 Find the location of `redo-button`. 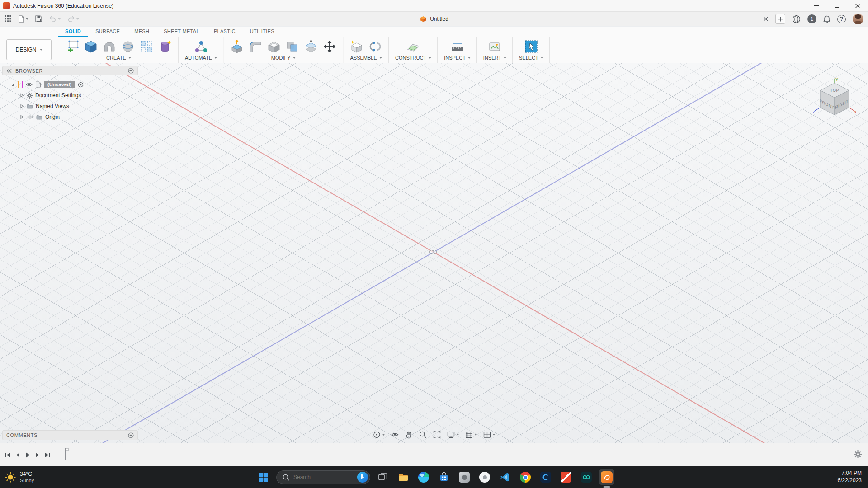

redo-button is located at coordinates (73, 19).